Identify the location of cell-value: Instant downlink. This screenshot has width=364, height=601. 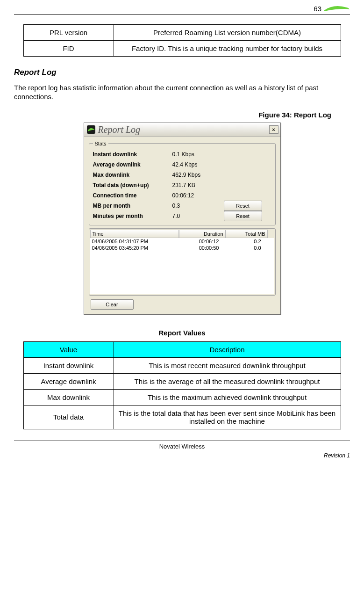
(68, 365).